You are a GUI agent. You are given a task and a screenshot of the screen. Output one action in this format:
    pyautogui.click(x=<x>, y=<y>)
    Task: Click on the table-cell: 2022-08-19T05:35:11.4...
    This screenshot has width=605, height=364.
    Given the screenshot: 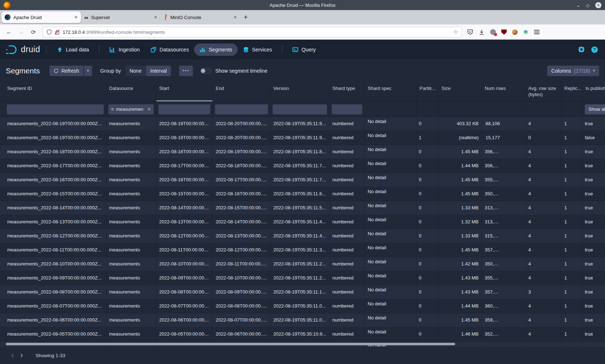 What is the action you would take?
    pyautogui.click(x=300, y=222)
    